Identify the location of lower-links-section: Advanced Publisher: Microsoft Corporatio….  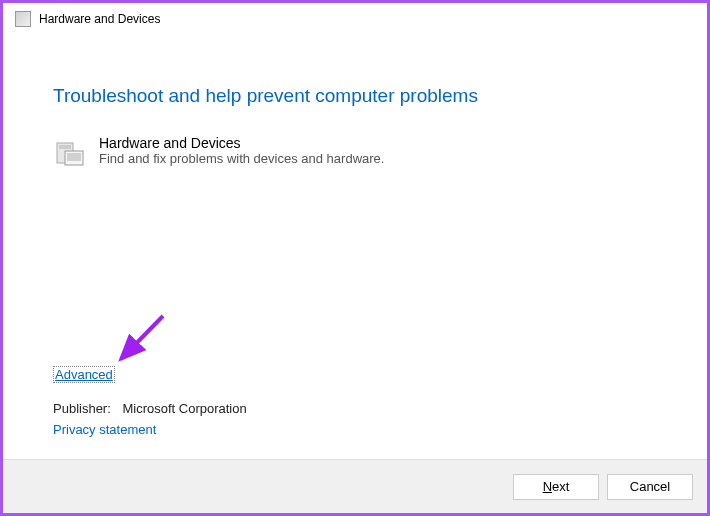
(150, 402).